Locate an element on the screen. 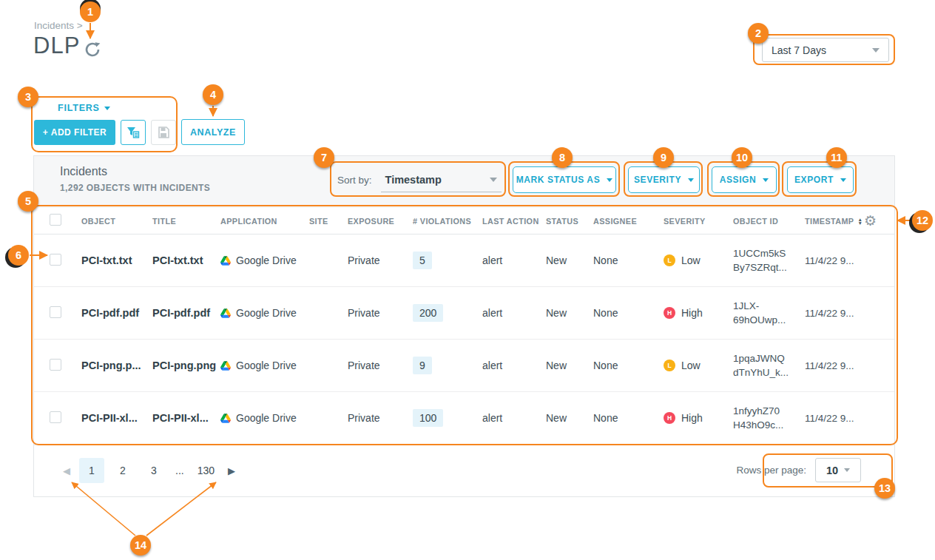  rows-per-page-label: Rows per page: is located at coordinates (771, 470).